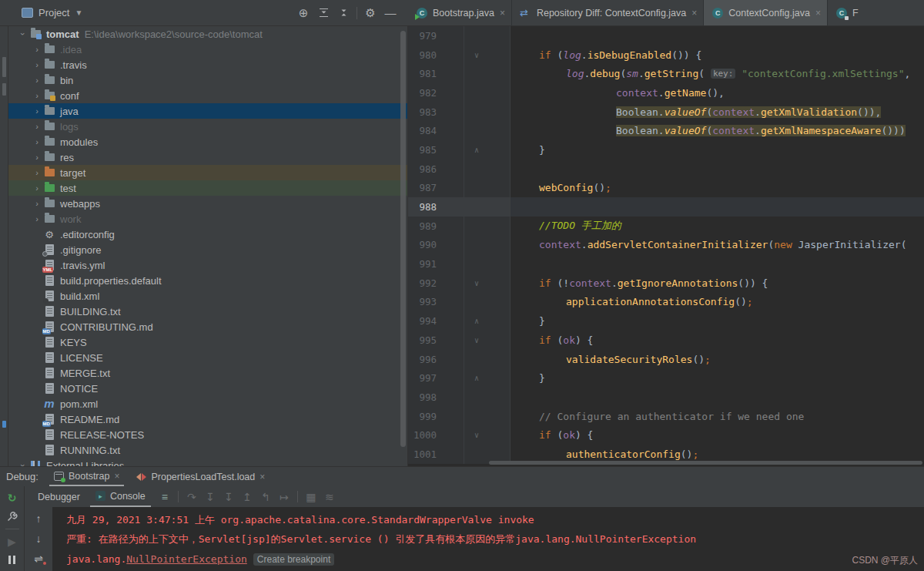 Image resolution: width=924 pixels, height=571 pixels. What do you see at coordinates (330, 497) in the screenshot?
I see `settings-lines-icon: ≋` at bounding box center [330, 497].